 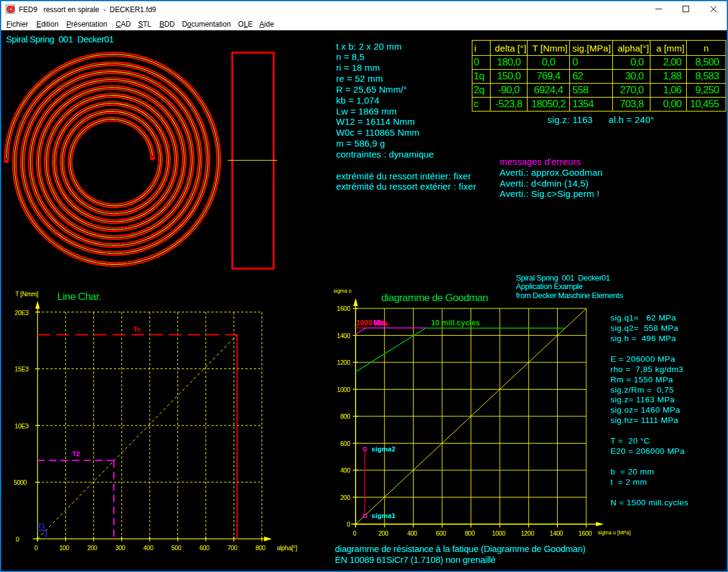 I want to click on svg-text: Line Char., so click(x=80, y=297).